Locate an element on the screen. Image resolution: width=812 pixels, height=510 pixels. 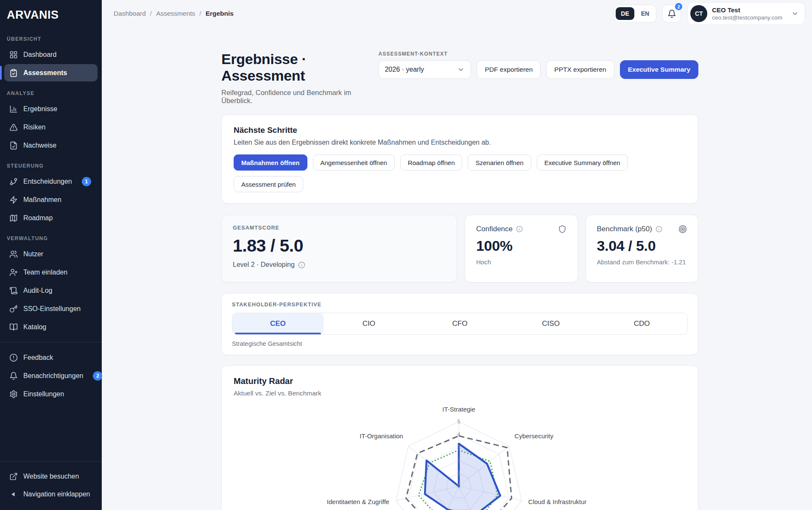
map-icon is located at coordinates (14, 218).